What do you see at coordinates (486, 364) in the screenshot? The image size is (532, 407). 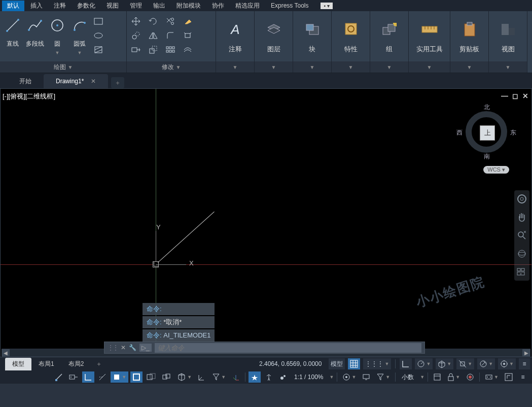 I see `annotation-scale-toggle: ▼` at bounding box center [486, 364].